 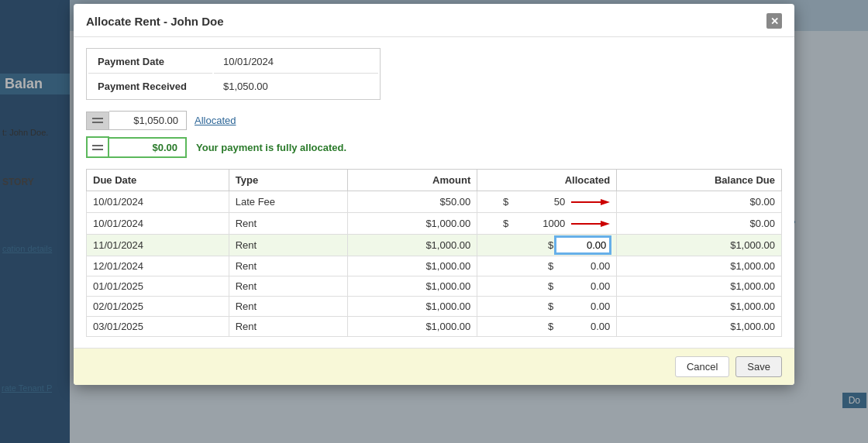 What do you see at coordinates (547, 202) in the screenshot?
I see `cell-allocated: $50` at bounding box center [547, 202].